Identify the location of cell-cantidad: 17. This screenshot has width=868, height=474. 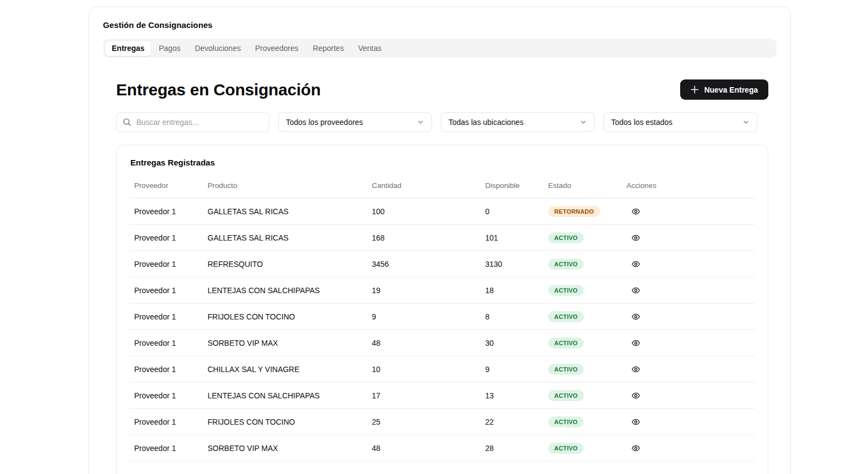
(424, 396).